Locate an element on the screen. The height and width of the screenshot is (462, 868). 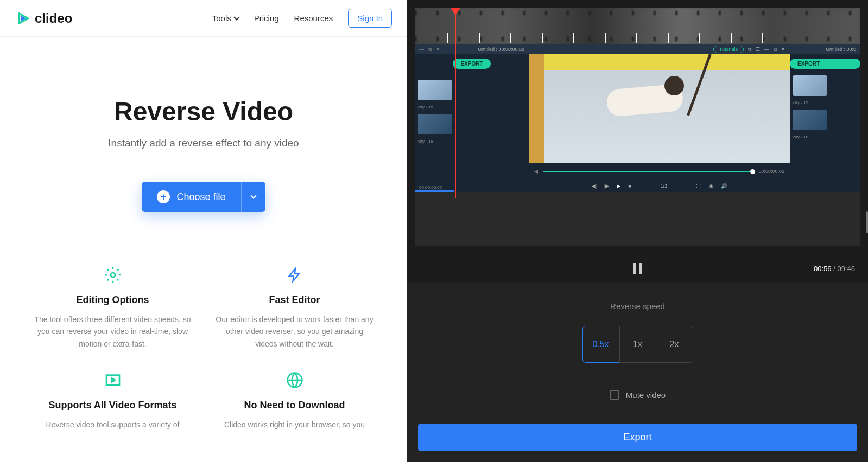
editor-preview is located at coordinates (659, 108).